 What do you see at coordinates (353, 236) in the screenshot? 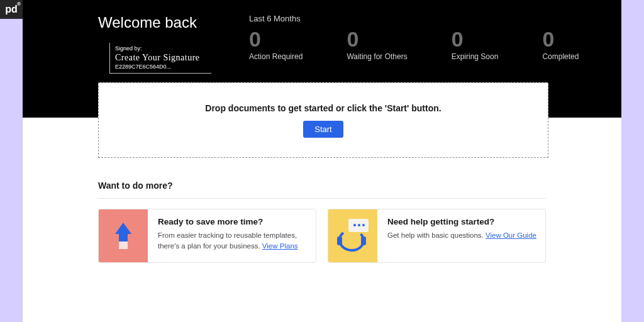
I see `headset-chat-icon` at bounding box center [353, 236].